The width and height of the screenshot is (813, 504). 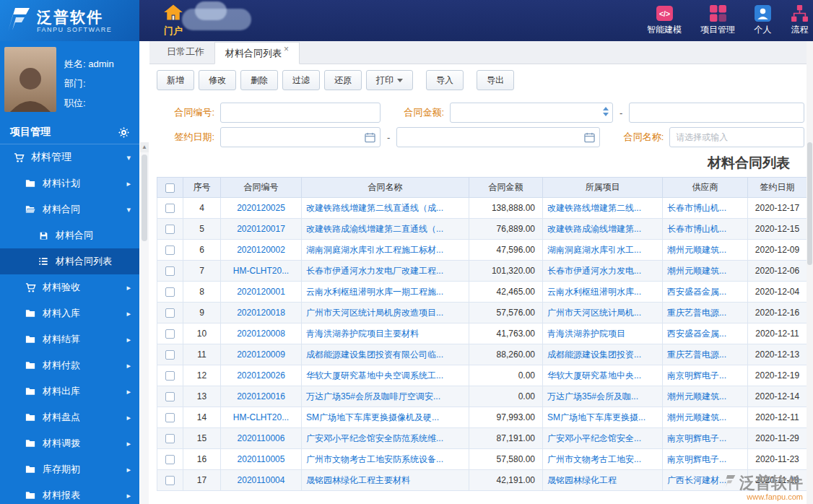 I want to click on row-select-cell, so click(x=170, y=439).